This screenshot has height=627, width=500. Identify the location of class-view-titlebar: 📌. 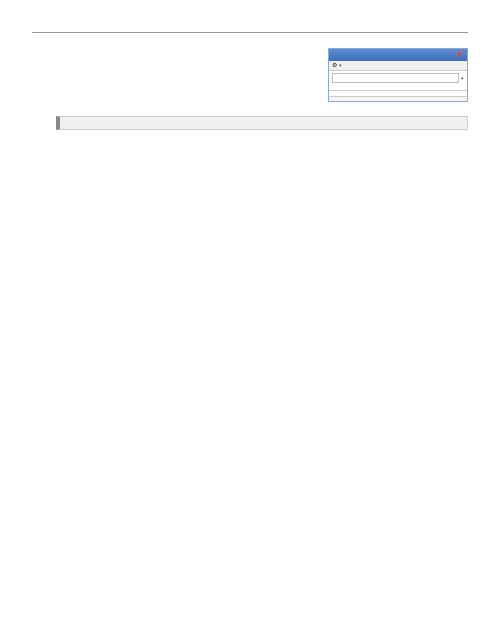
(398, 55).